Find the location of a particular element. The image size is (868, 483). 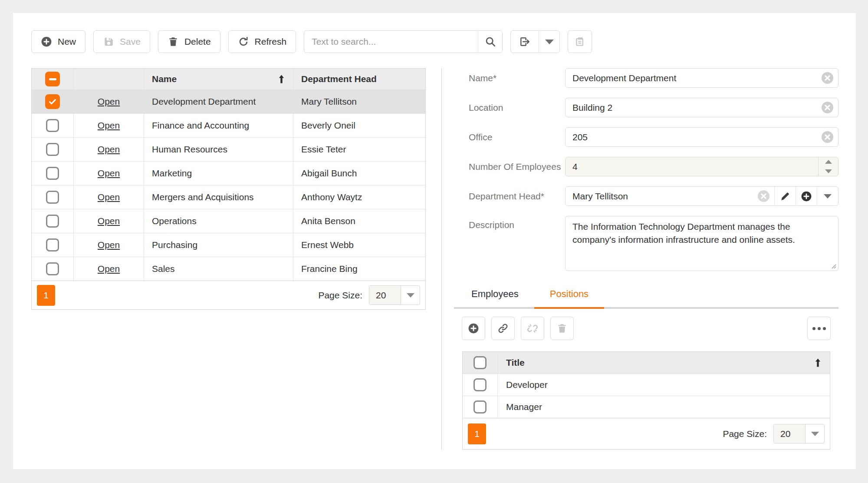

department-head-column-header: Department Head is located at coordinates (359, 79).